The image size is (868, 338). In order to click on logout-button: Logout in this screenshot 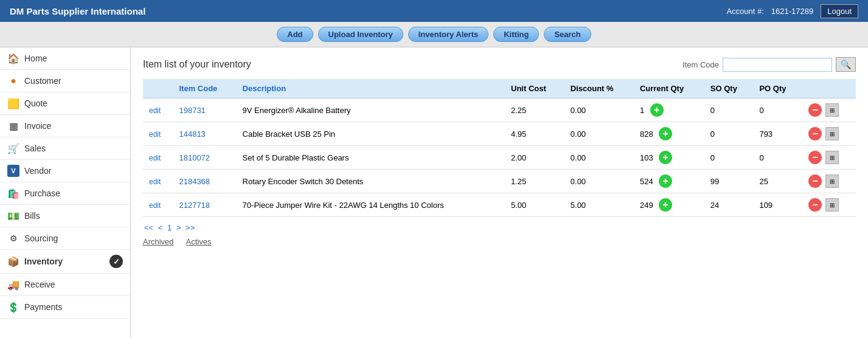, I will do `click(839, 11)`.